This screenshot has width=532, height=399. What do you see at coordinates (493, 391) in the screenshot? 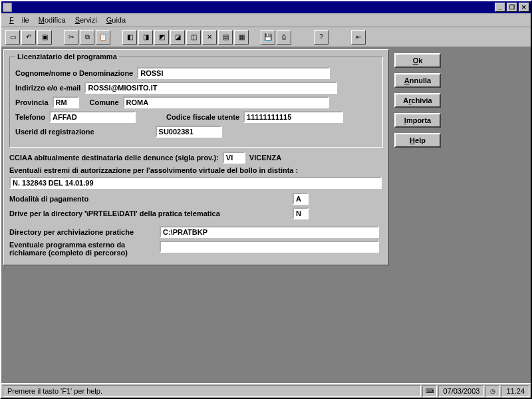
I see `status-clock-icon: ◷` at bounding box center [493, 391].